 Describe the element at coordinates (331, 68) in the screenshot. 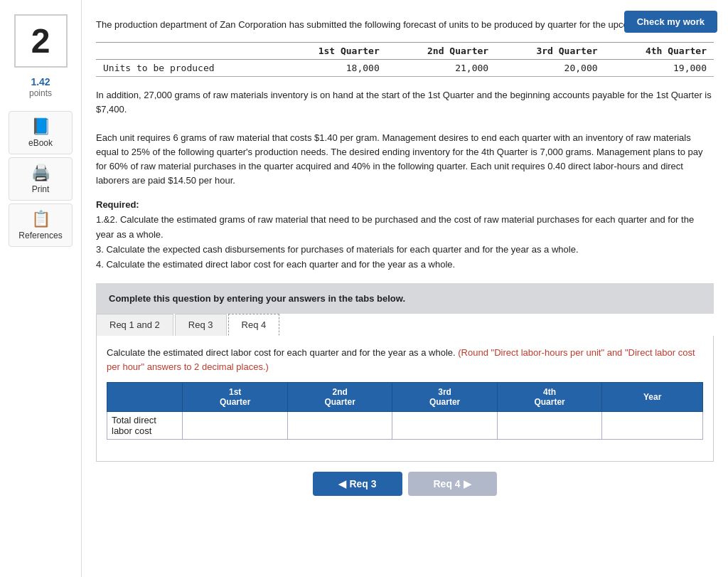

I see `cell-q1: 18,000` at that location.